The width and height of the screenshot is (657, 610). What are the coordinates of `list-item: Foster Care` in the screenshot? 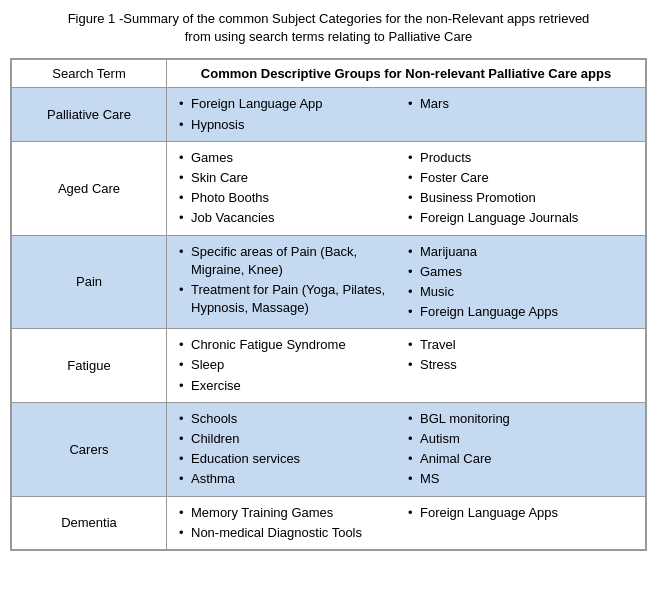 It's located at (520, 178).